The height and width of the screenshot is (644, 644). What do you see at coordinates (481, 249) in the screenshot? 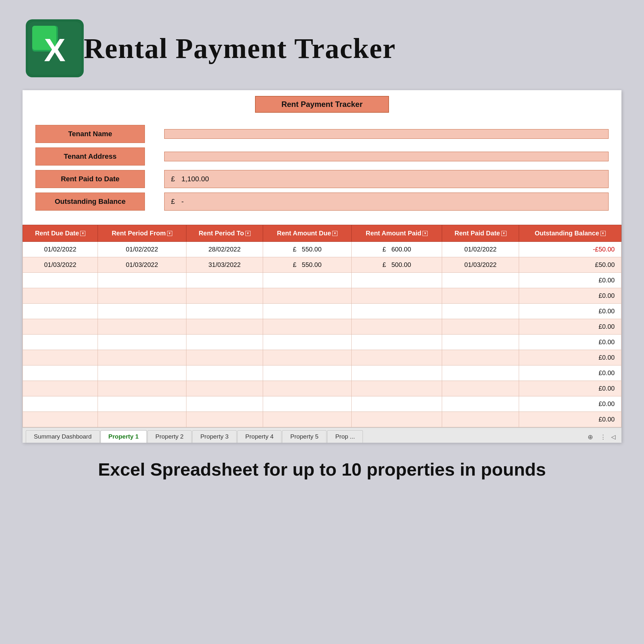
I see `cell-paid-date-1: 01/02/2022` at bounding box center [481, 249].